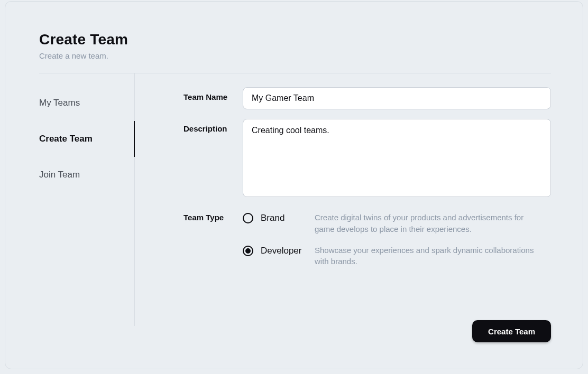 Image resolution: width=588 pixels, height=374 pixels. I want to click on row-description: Description, so click(367, 159).